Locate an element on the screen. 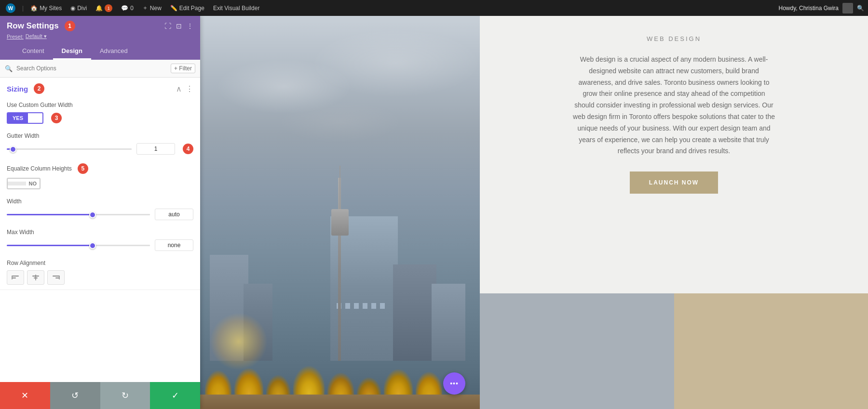 The width and height of the screenshot is (868, 409). panel-tabs: Content Design Advanced is located at coordinates (100, 52).